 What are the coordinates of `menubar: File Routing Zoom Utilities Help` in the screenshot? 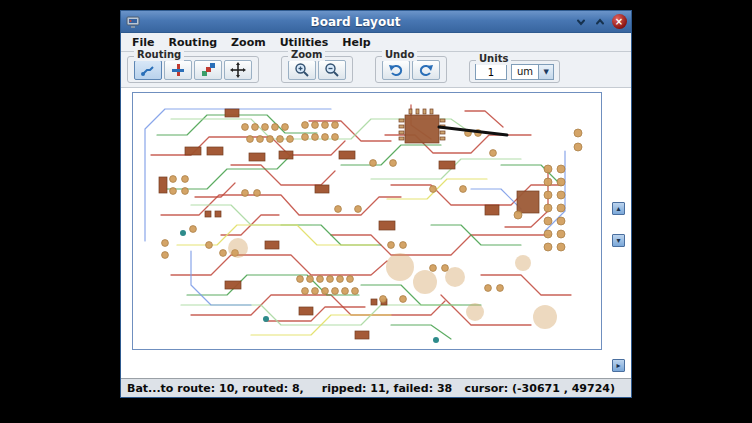 It's located at (376, 42).